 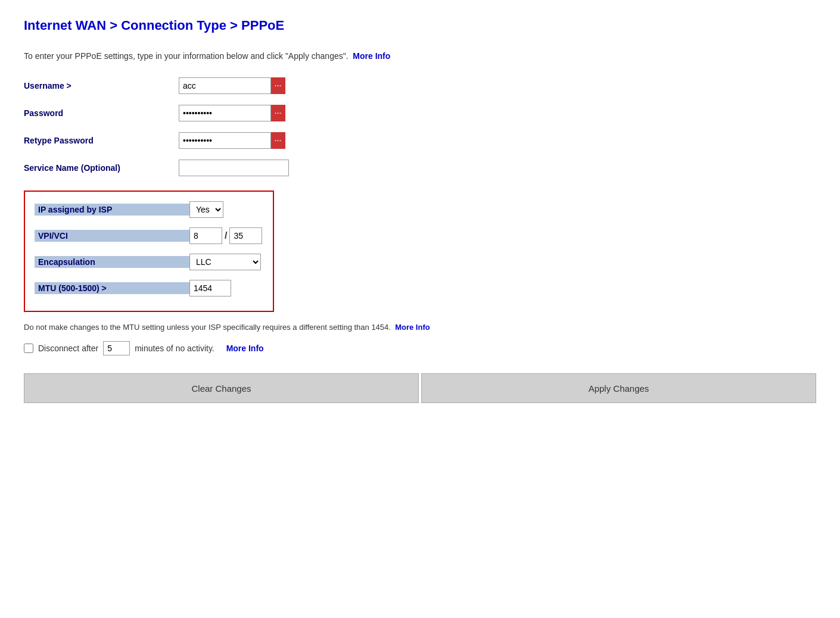 I want to click on mtu-input-group, so click(x=210, y=288).